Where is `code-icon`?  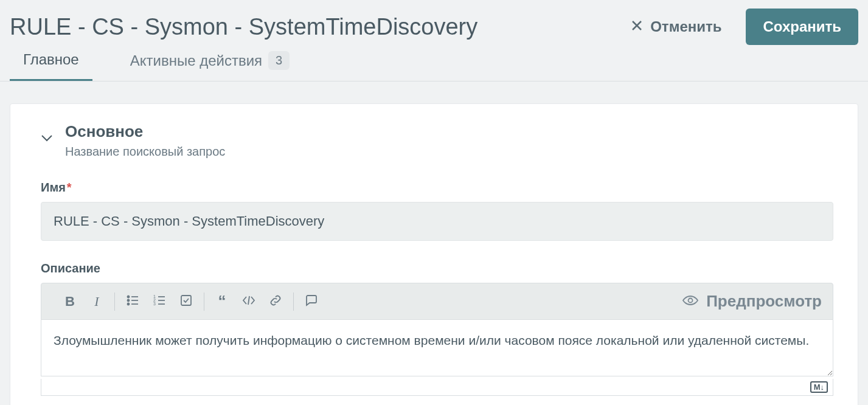 code-icon is located at coordinates (249, 302).